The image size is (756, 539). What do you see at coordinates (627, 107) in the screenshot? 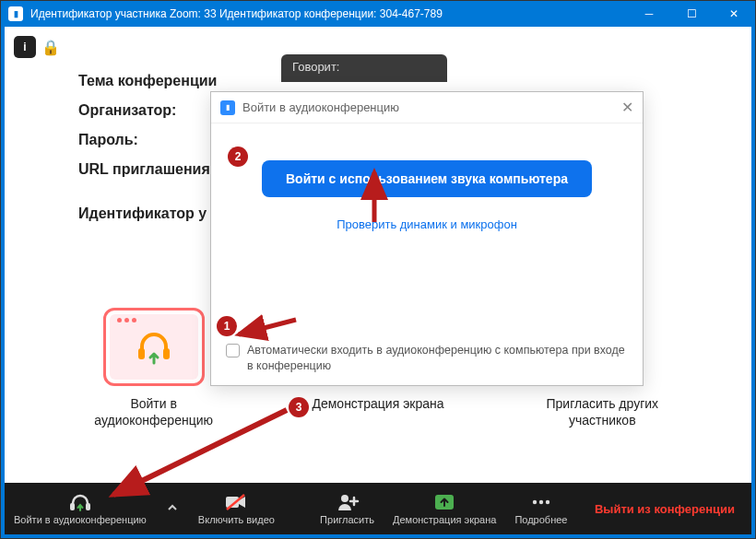
I see `dialog-close-button: ✕` at bounding box center [627, 107].